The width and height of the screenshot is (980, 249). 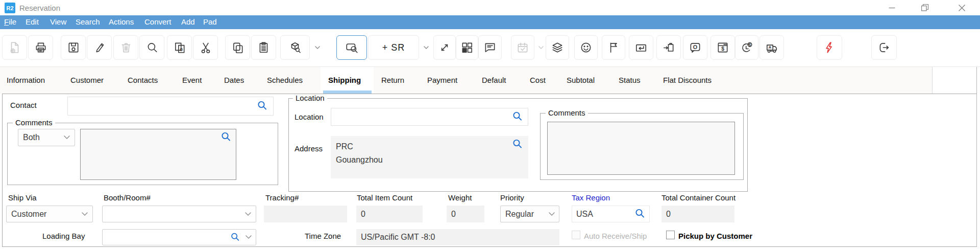 I want to click on menu-pad: Pad, so click(x=210, y=22).